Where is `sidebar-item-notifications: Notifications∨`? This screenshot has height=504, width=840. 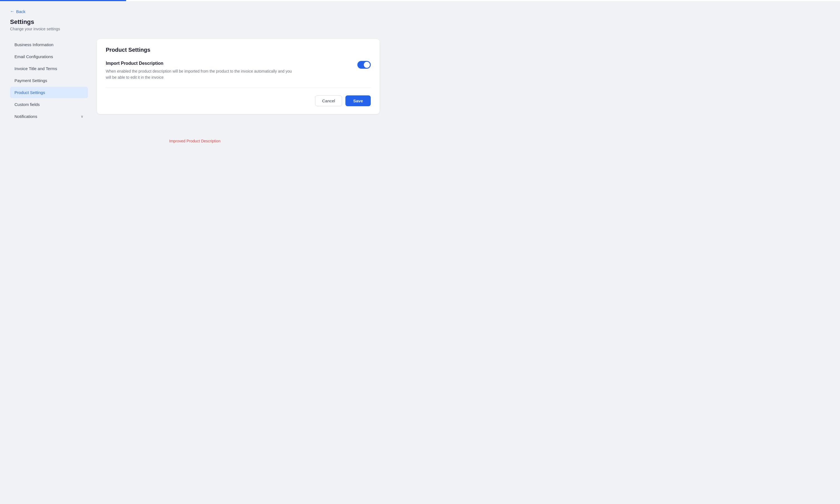
sidebar-item-notifications: Notifications∨ is located at coordinates (49, 116).